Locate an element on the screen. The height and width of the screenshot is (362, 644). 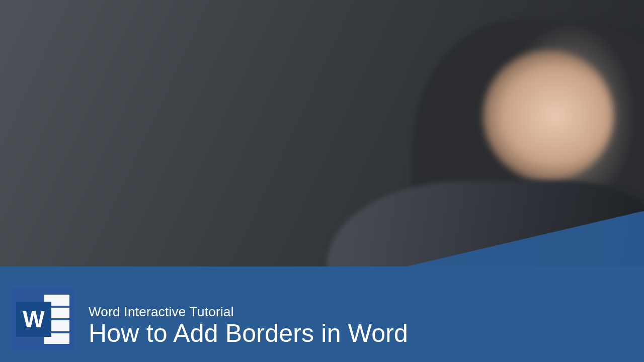
decrease-indent-button: ⇤ is located at coordinates (299, 58).